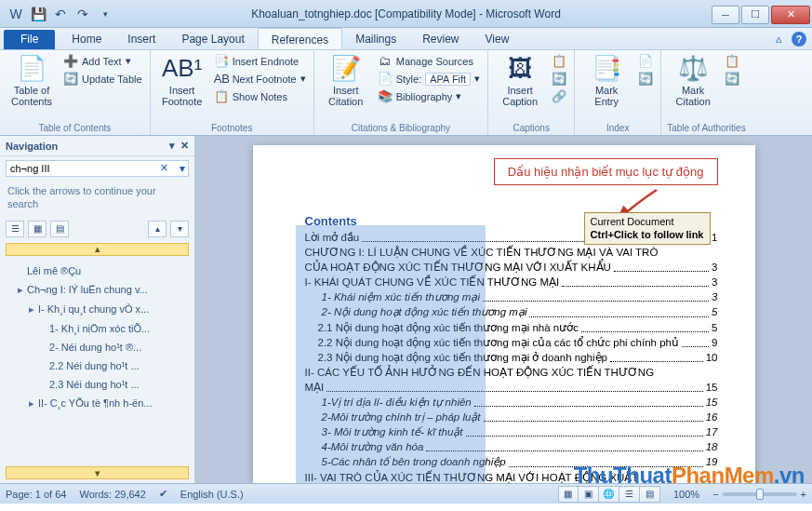  I want to click on toc-row: CỦA HOẠT ĐỘNG XÚC TIẾN THƯƠNG MẠI VỚI XU…, so click(512, 267).